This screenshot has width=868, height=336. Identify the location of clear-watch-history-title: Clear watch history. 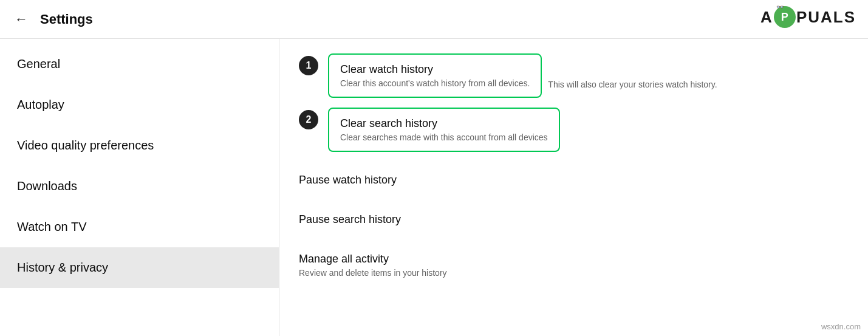
(435, 69).